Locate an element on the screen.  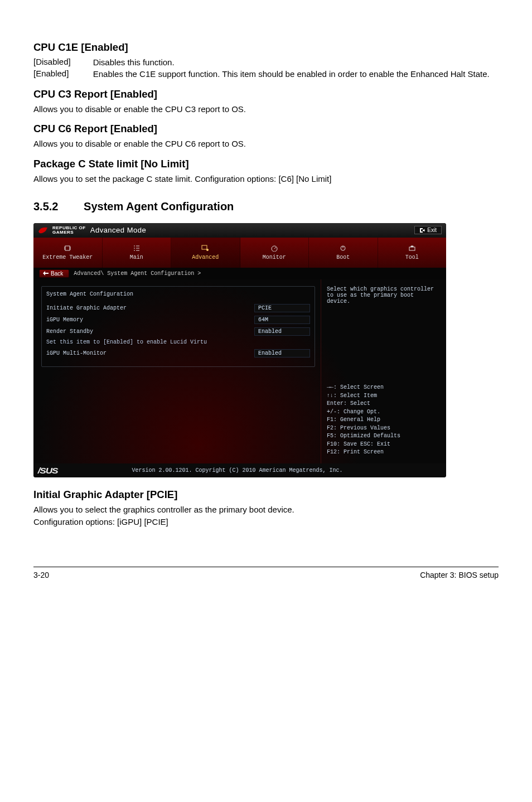
tab-extreme-tweaker: Extreme Tweaker is located at coordinates (68, 253).